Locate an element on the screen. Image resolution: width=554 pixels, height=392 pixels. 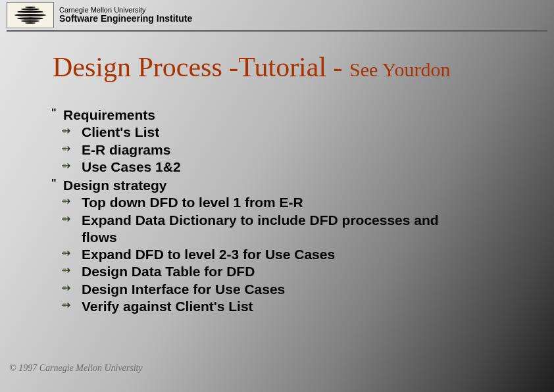
header-divider is located at coordinates (277, 31).